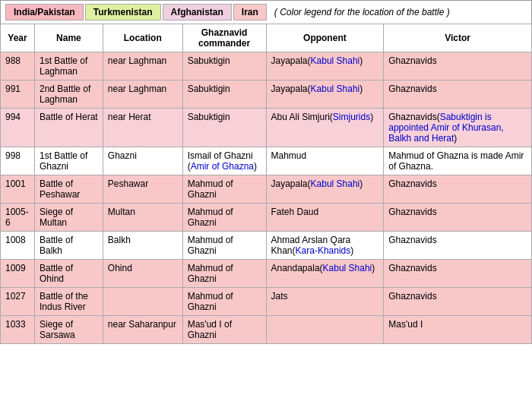 The width and height of the screenshot is (532, 420). What do you see at coordinates (222, 166) in the screenshot?
I see `commander-link: Amir of Ghazna` at bounding box center [222, 166].